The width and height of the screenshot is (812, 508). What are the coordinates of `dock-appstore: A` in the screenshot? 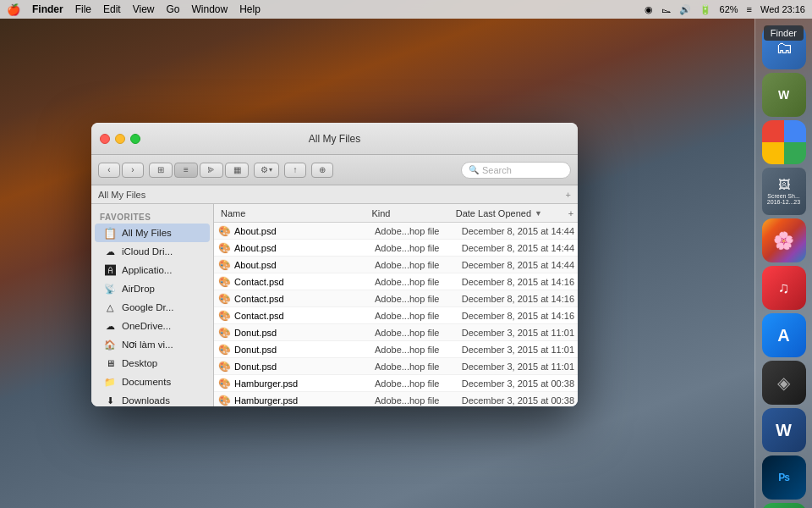 It's located at (784, 335).